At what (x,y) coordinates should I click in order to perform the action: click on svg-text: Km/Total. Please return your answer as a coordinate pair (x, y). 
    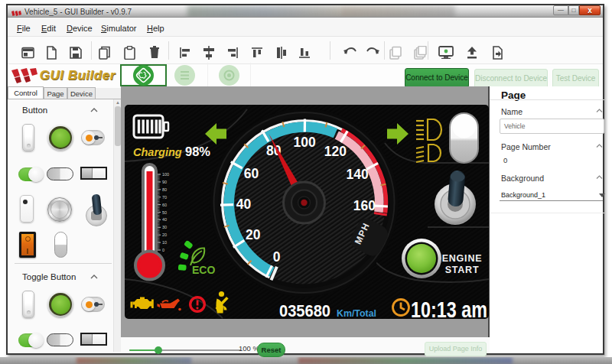
    Looking at the image, I should click on (356, 314).